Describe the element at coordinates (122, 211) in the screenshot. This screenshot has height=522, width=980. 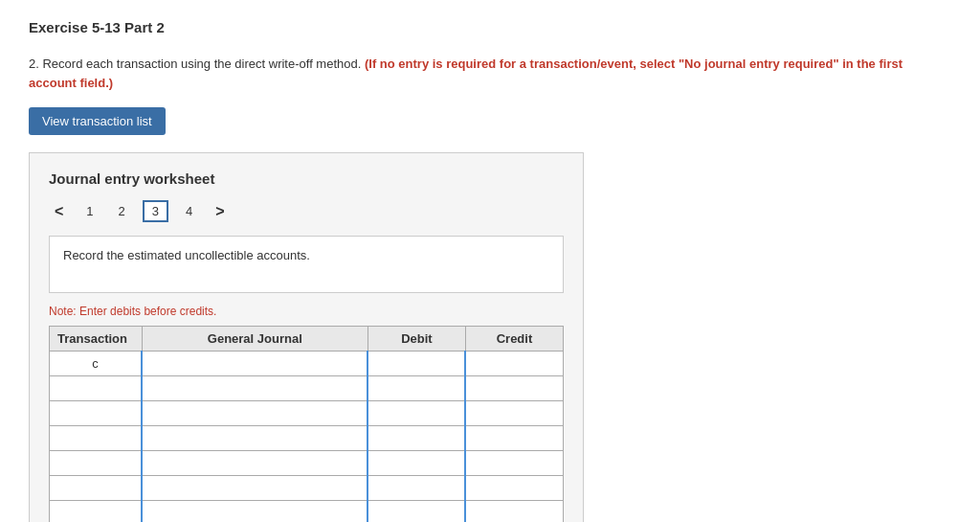
I see `nav-tab-2: 2` at that location.